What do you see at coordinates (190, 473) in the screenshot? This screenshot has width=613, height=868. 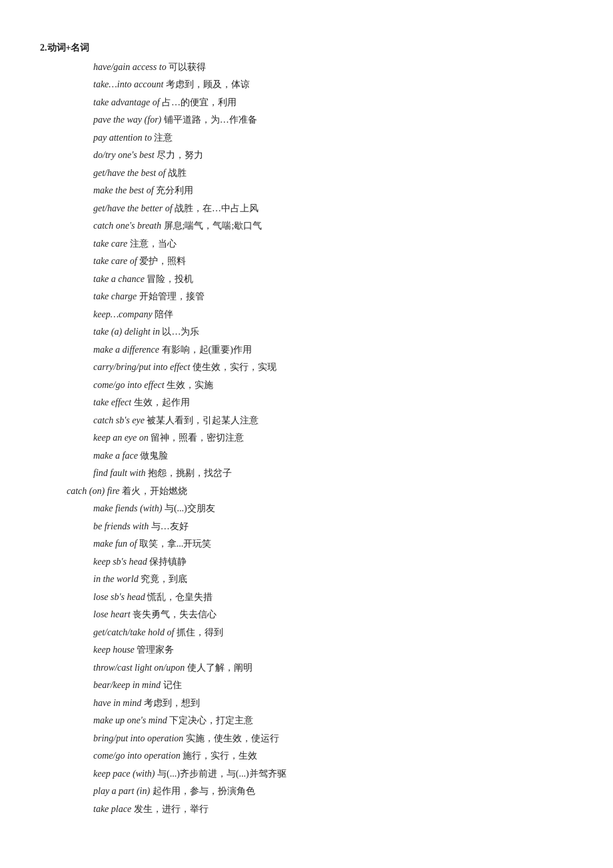 I see `phrase-chinese: 抱怨，挑剔，找岔子` at bounding box center [190, 473].